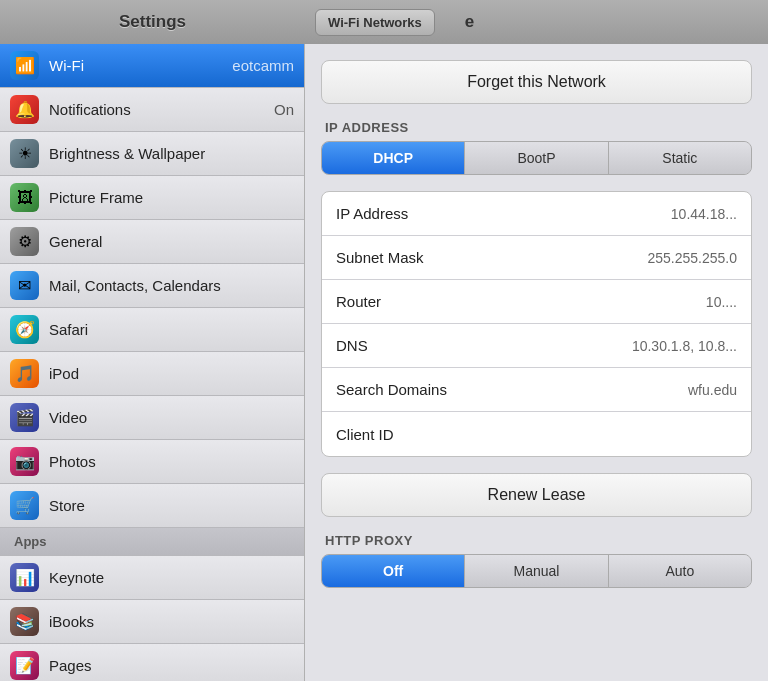  I want to click on sidebar-item-keynote: 📊Keynote, so click(152, 578).